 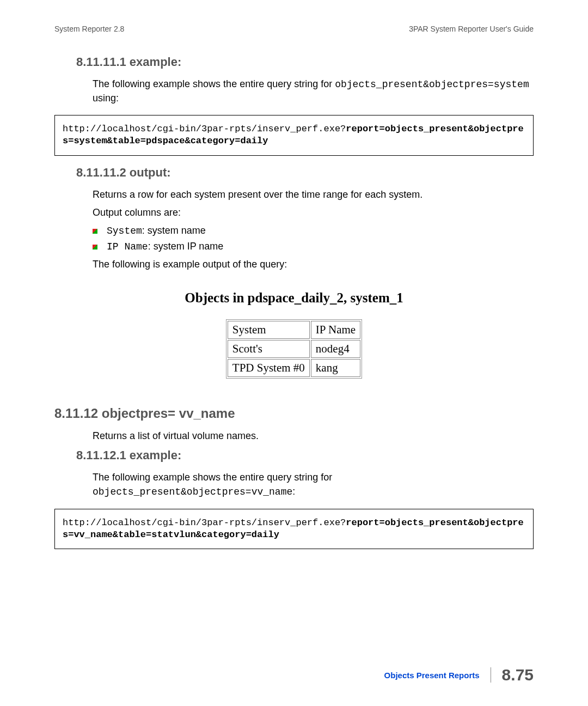 I want to click on output-table: System IP Name Scott's nodeg4 TPD System…, so click(x=294, y=349).